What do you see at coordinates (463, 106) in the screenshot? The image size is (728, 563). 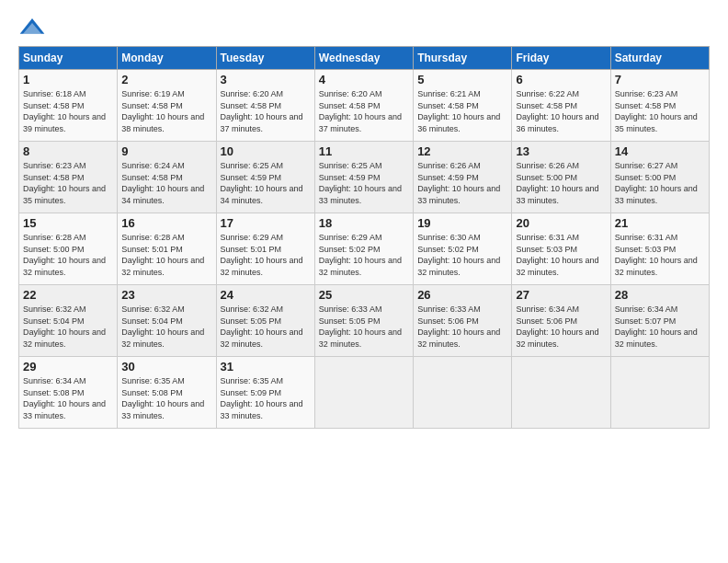 I see `calendar-cell: 5Sunrise: 6:21 AMSunset: 4:58 PMDaylight…` at bounding box center [463, 106].